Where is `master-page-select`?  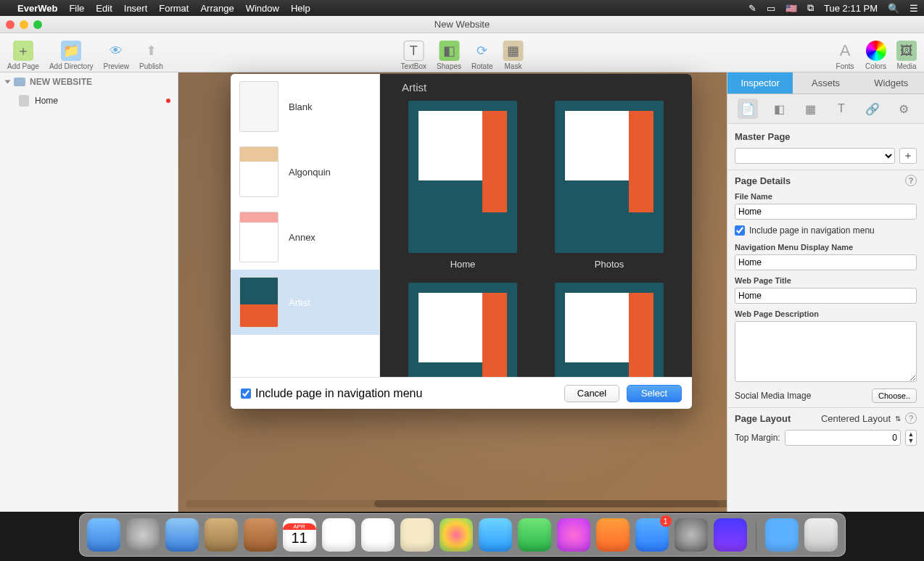 master-page-select is located at coordinates (815, 156).